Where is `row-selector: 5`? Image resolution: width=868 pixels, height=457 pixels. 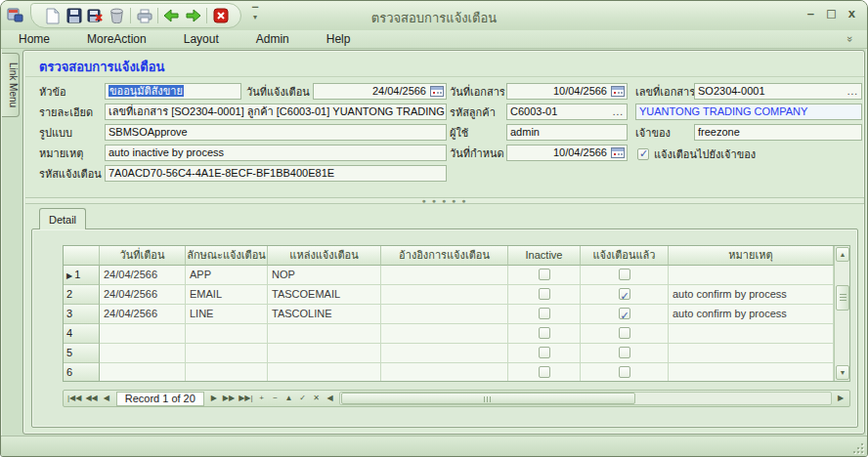 row-selector: 5 is located at coordinates (82, 353).